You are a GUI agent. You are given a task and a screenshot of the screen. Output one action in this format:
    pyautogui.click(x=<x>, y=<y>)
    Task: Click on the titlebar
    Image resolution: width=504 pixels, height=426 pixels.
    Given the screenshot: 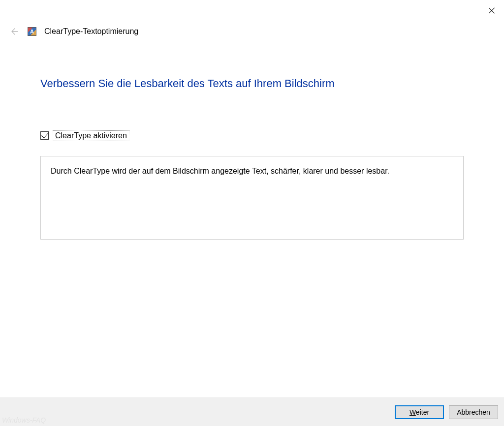 What is the action you would take?
    pyautogui.click(x=496, y=10)
    